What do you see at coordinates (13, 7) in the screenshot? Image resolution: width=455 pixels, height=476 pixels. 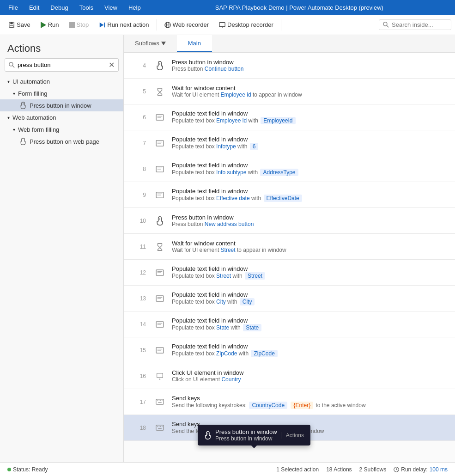 I see `menu-file: File` at bounding box center [13, 7].